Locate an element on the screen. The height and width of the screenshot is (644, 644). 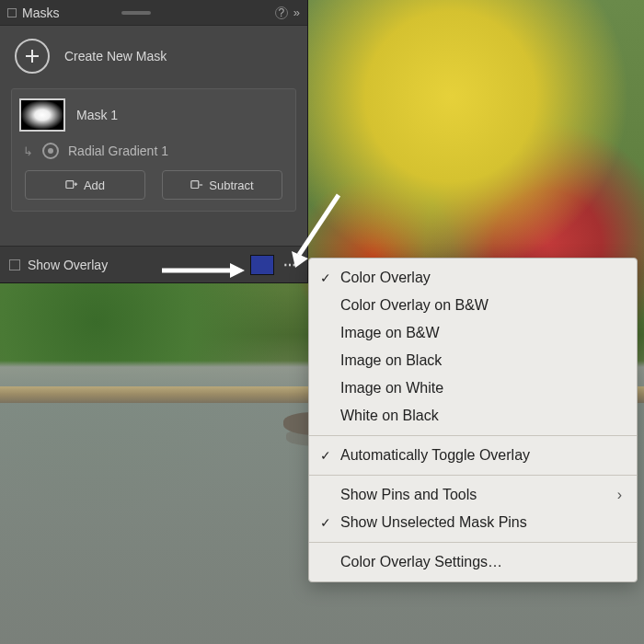
panel-grip-icon is located at coordinates (136, 13).